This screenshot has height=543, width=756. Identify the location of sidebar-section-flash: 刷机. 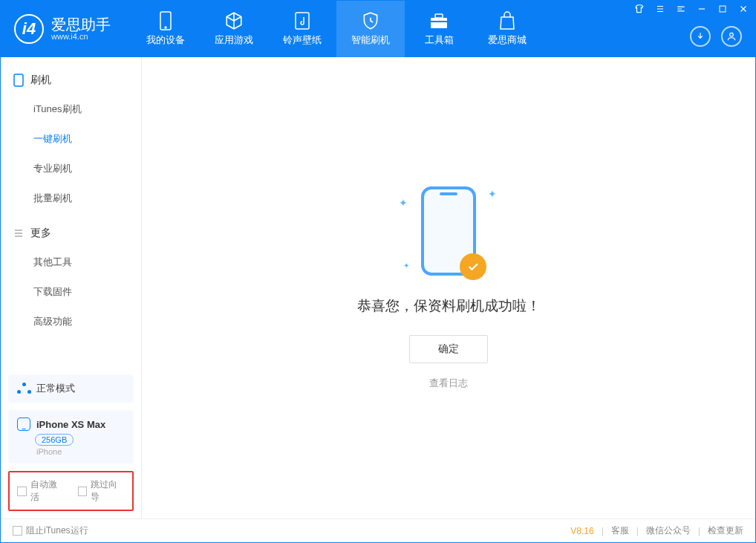
(71, 80).